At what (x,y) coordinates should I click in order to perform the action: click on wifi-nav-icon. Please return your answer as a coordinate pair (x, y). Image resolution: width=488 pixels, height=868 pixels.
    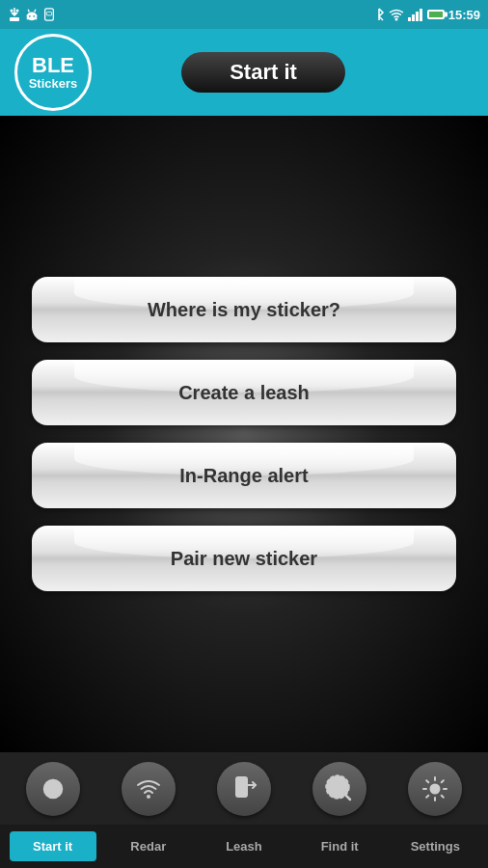
    Looking at the image, I should click on (149, 789).